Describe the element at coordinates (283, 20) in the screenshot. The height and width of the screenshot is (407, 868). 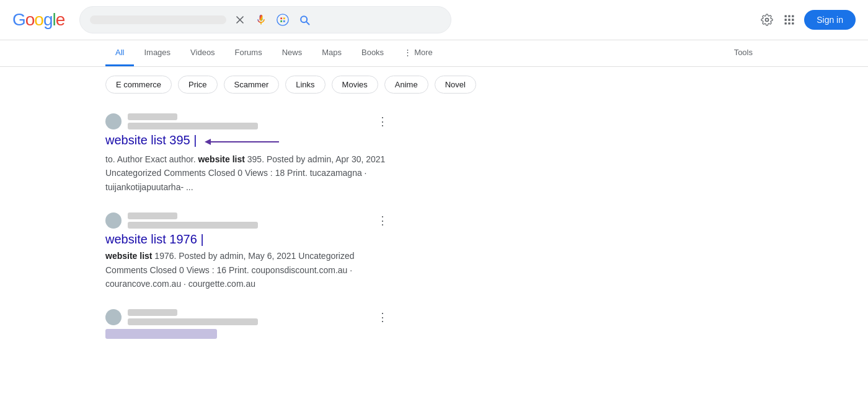
I see `google-lens-icon` at that location.